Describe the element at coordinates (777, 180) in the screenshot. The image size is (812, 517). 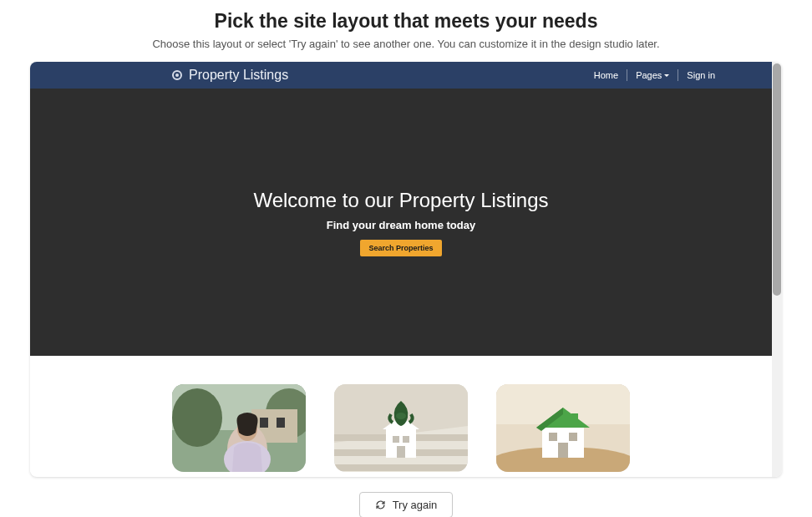
I see `scrollbar-thumb` at that location.